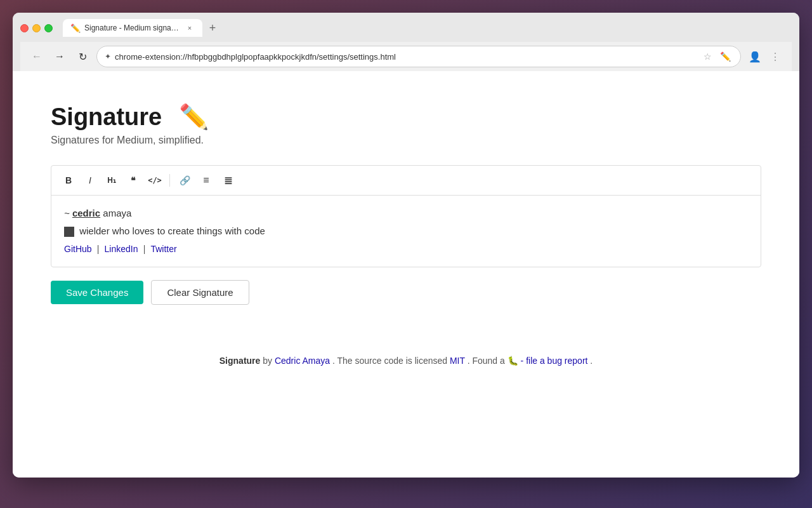 The image size is (812, 508). What do you see at coordinates (206, 180) in the screenshot?
I see `unordered-list-button: ≡` at bounding box center [206, 180].